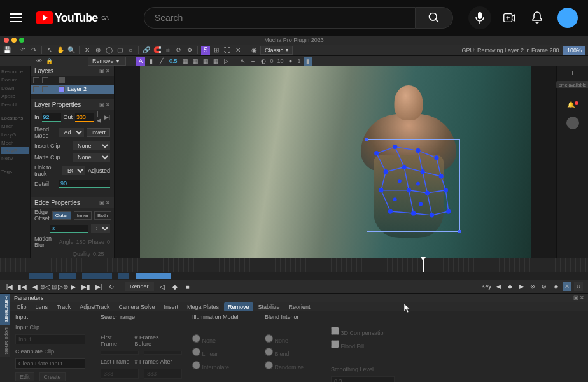 The height and width of the screenshot is (382, 588). What do you see at coordinates (196, 61) in the screenshot?
I see `tool-grid2-icon: ▦` at bounding box center [196, 61].